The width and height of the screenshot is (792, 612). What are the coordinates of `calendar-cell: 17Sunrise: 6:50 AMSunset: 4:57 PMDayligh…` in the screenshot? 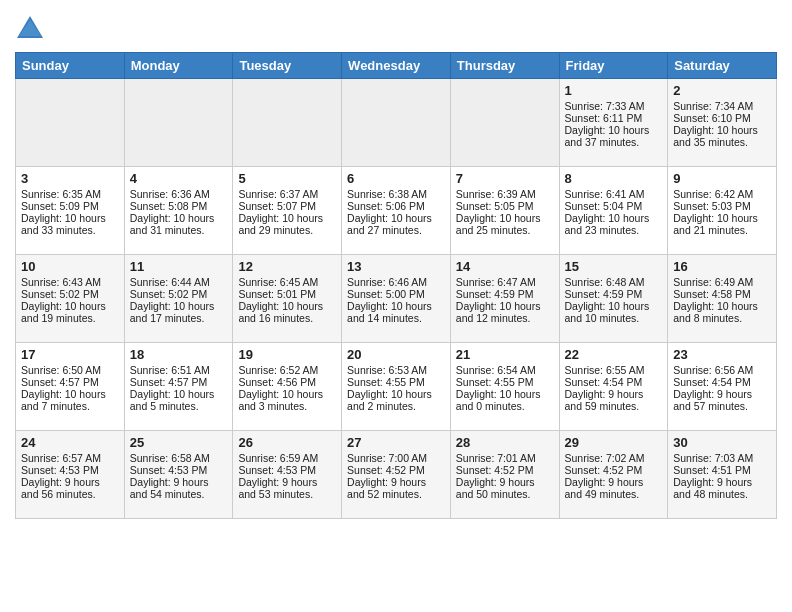 It's located at (70, 387).